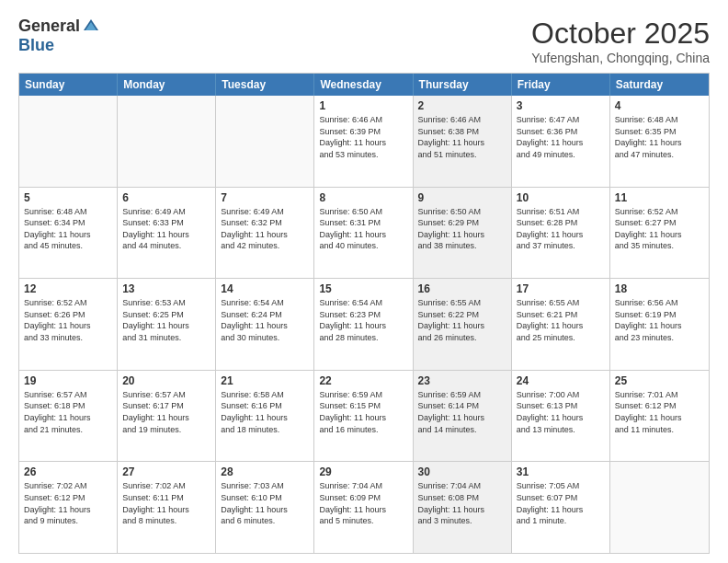 The height and width of the screenshot is (563, 728). Describe the element at coordinates (363, 106) in the screenshot. I see `day-number: 1` at that location.